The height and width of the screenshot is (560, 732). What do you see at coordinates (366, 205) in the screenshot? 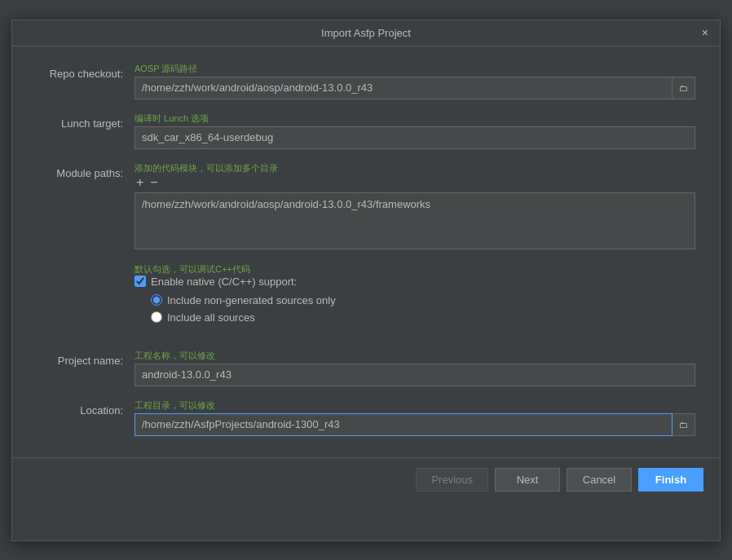
I see `module-paths-row: Module paths: 添加的代码模块，可以添加多个目录 + − /home…` at bounding box center [366, 205].